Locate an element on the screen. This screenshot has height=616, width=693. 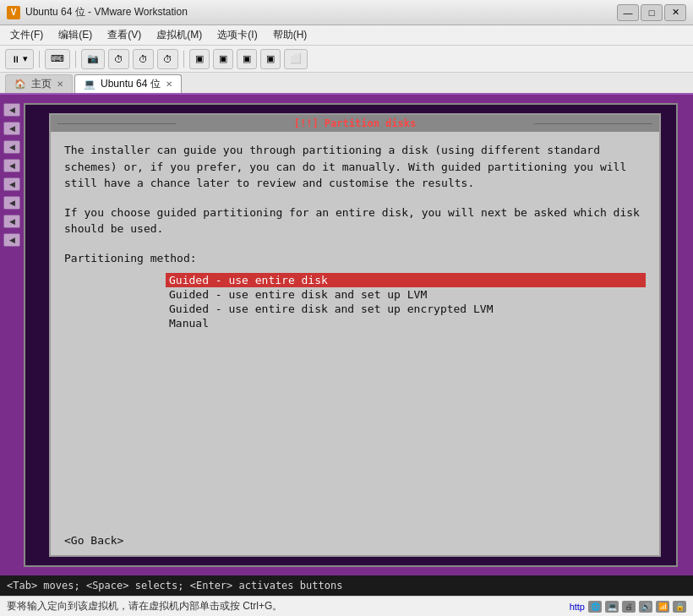
dialog-line-3: still have a chance later to review and … is located at coordinates (355, 183).